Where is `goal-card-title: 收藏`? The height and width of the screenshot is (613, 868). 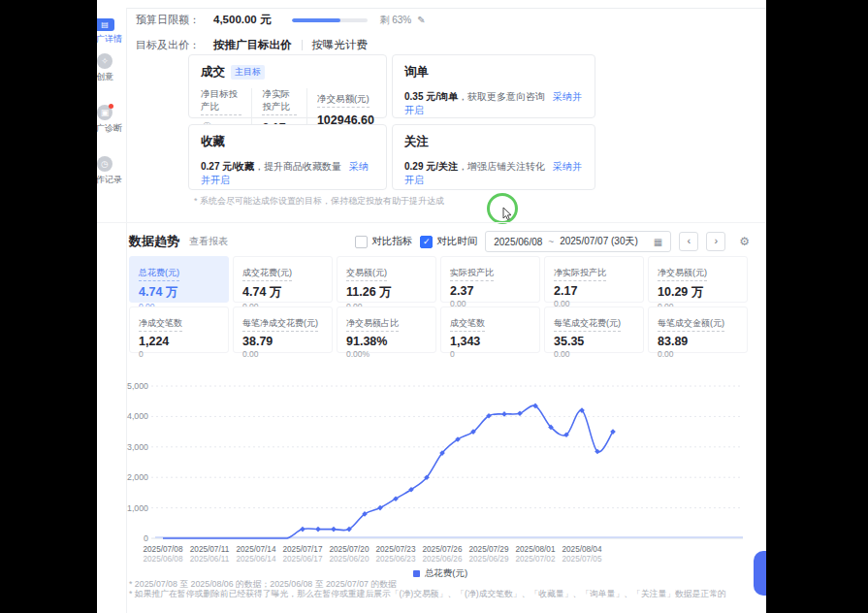 goal-card-title: 收藏 is located at coordinates (287, 142).